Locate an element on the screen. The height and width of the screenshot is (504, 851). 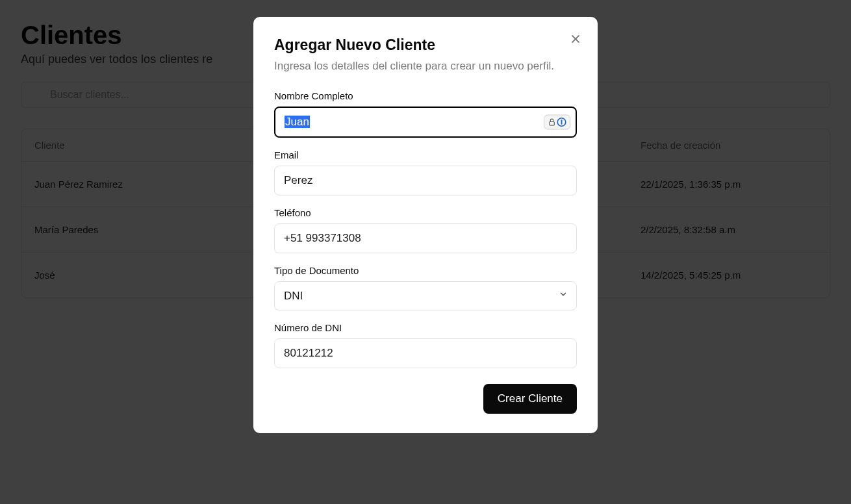
nombre-selected-text: Juan is located at coordinates (298, 122).